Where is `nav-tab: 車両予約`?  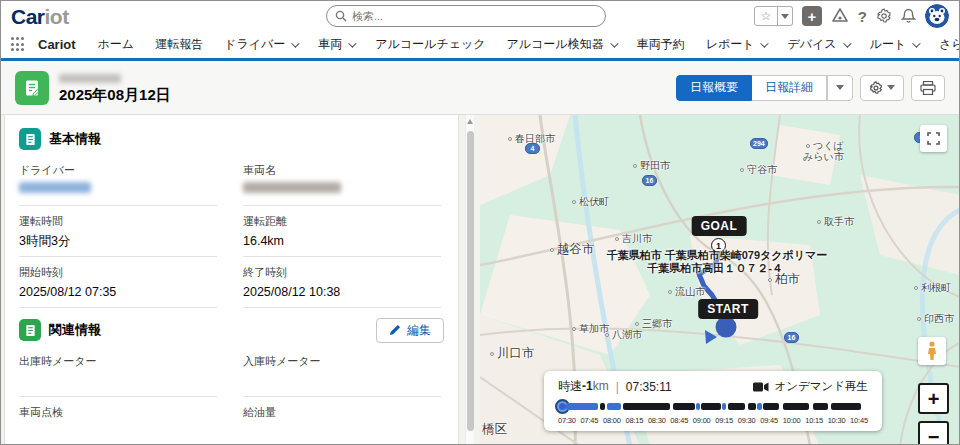
nav-tab: 車両予約 is located at coordinates (661, 44).